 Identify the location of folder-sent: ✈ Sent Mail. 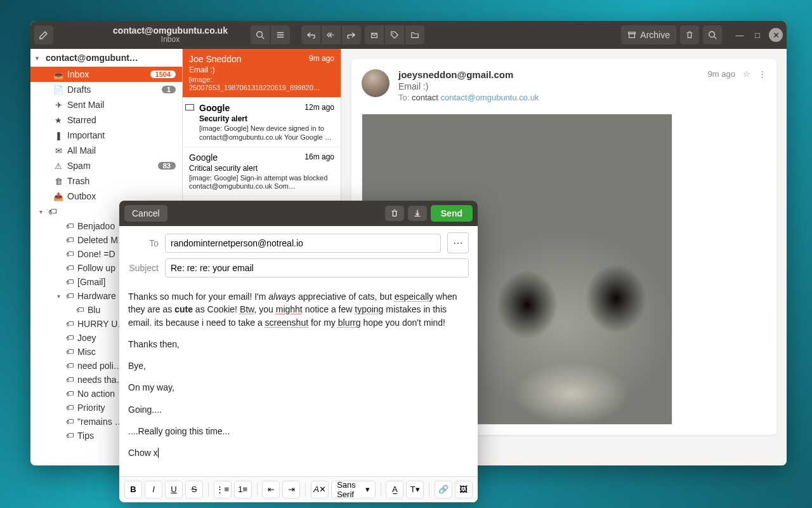
(107, 105).